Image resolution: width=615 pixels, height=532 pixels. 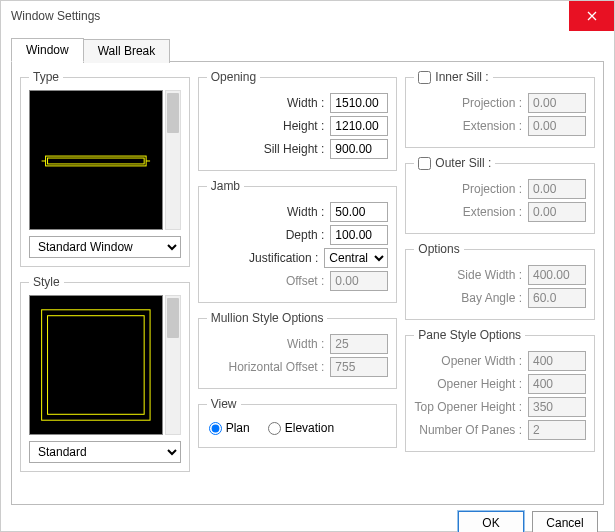 I want to click on outer-sill-extension-label: Extension :, so click(x=468, y=212).